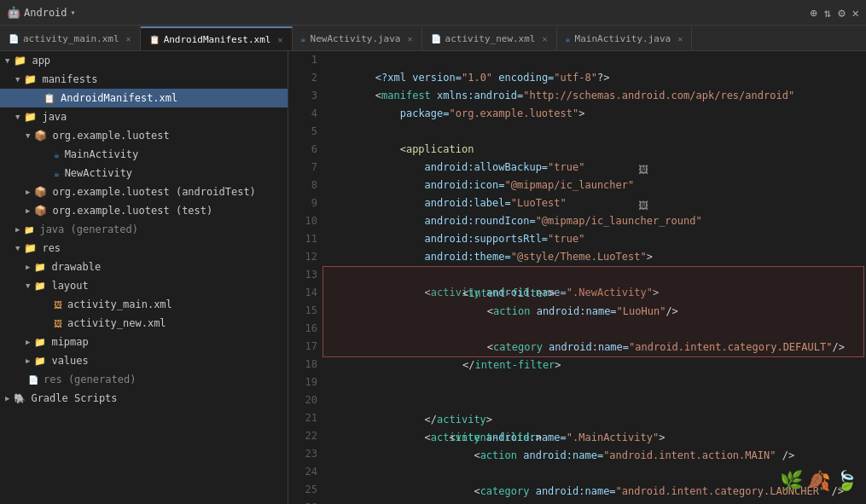  Describe the element at coordinates (143, 248) in the screenshot. I see `sidebar-item-res: ▼ 📁 res` at that location.